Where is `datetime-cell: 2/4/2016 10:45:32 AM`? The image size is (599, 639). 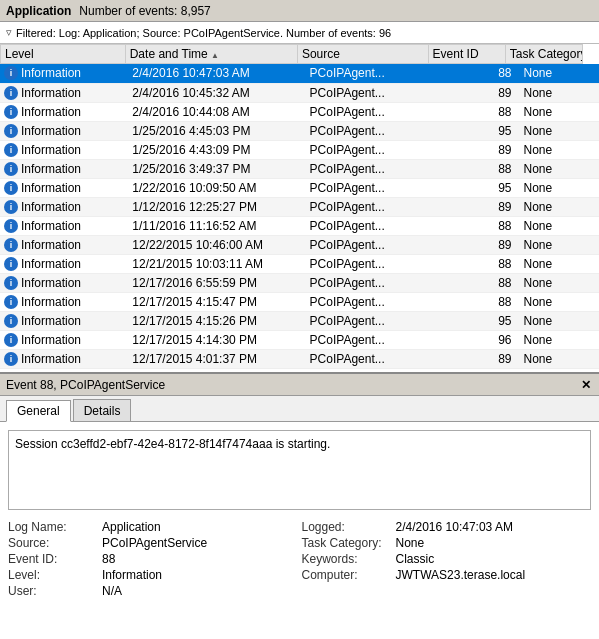
datetime-cell: 2/4/2016 10:45:32 AM is located at coordinates (216, 92).